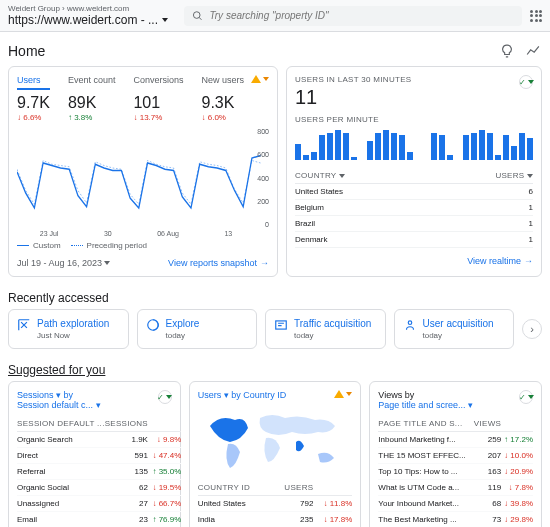  What do you see at coordinates (59, 405) in the screenshot?
I see `dimension-selector: Session default c... ▾` at bounding box center [59, 405].